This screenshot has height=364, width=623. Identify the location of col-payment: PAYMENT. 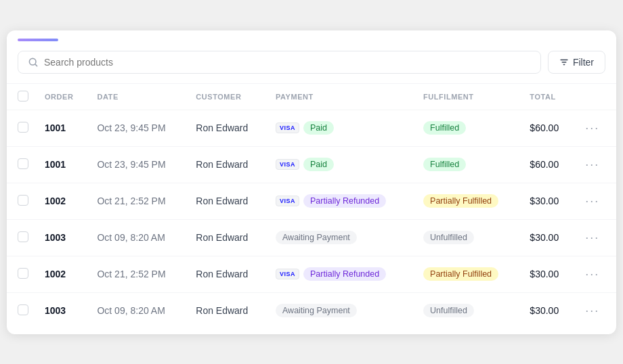
(341, 96).